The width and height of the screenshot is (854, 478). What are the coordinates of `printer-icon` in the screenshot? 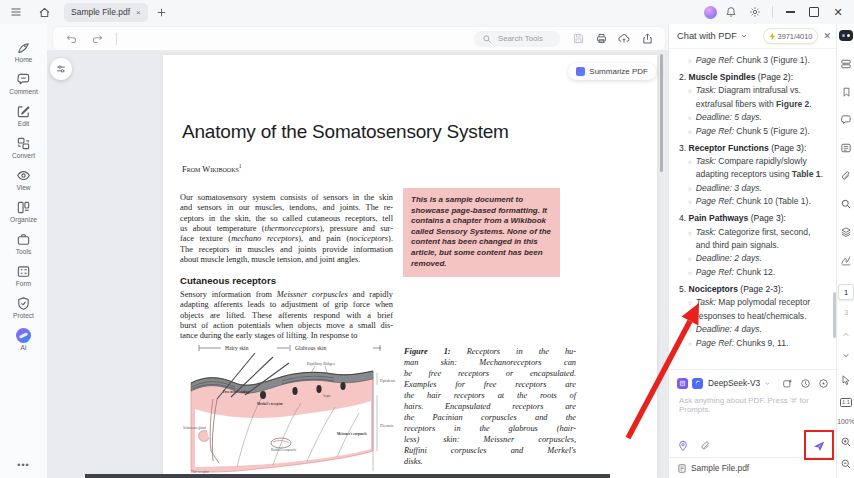 It's located at (602, 38).